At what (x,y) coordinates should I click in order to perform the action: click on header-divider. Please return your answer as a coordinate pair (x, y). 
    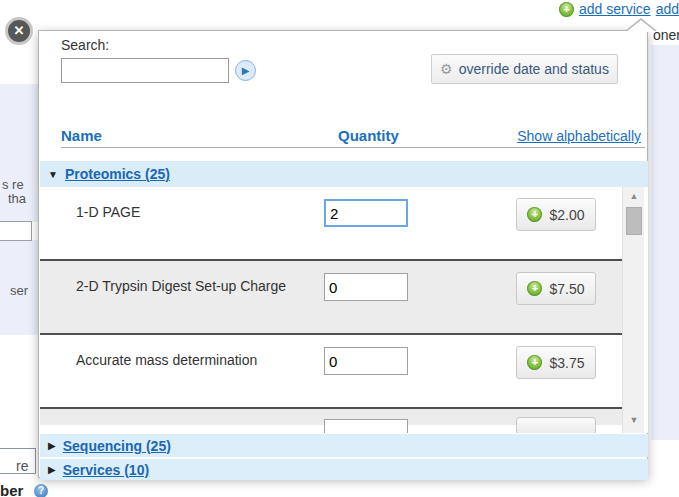
    Looking at the image, I should click on (353, 148).